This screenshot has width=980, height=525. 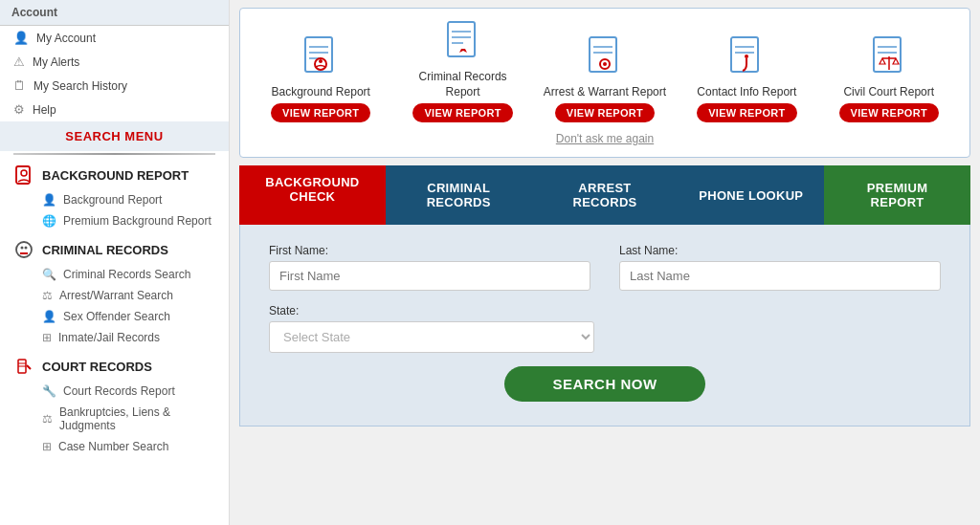 I want to click on dont-ask-link: Don't ask me again, so click(x=605, y=139).